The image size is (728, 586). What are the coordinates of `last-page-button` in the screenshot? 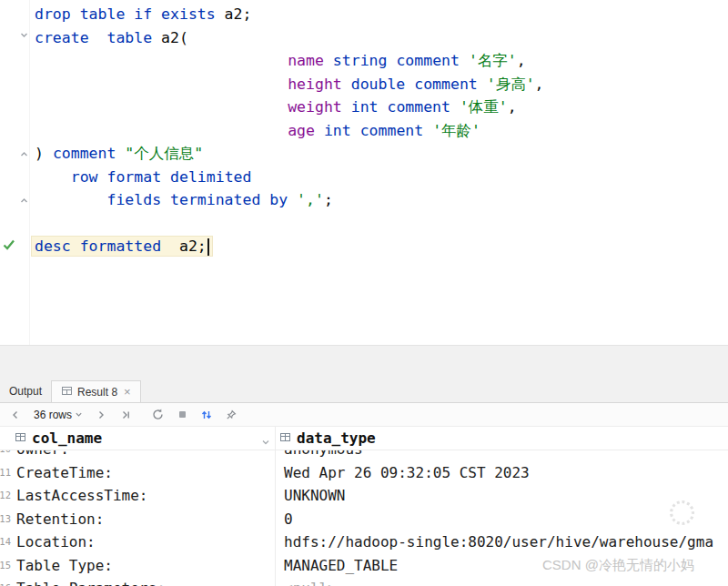 It's located at (126, 415).